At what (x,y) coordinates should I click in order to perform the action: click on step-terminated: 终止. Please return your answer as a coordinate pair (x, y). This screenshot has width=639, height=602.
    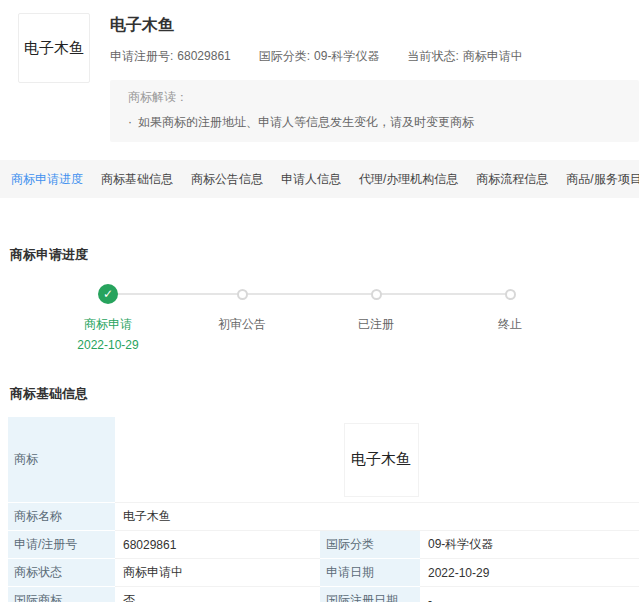
    Looking at the image, I should click on (510, 318).